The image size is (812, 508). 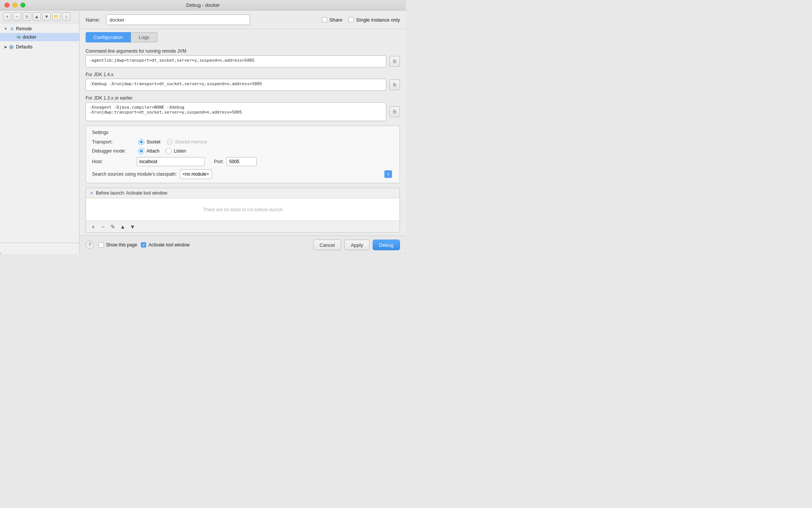 I want to click on jdk14-group: For JDK 1.4.x ⎘, so click(x=243, y=81).